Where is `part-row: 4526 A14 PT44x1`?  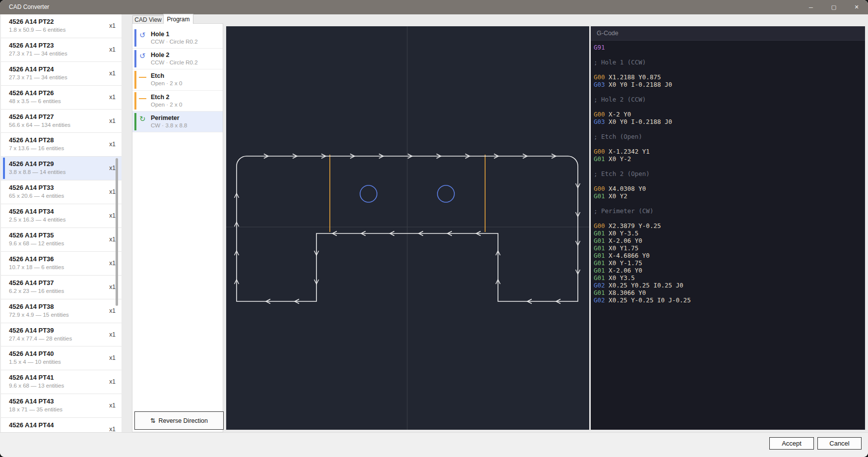 part-row: 4526 A14 PT44x1 is located at coordinates (62, 425).